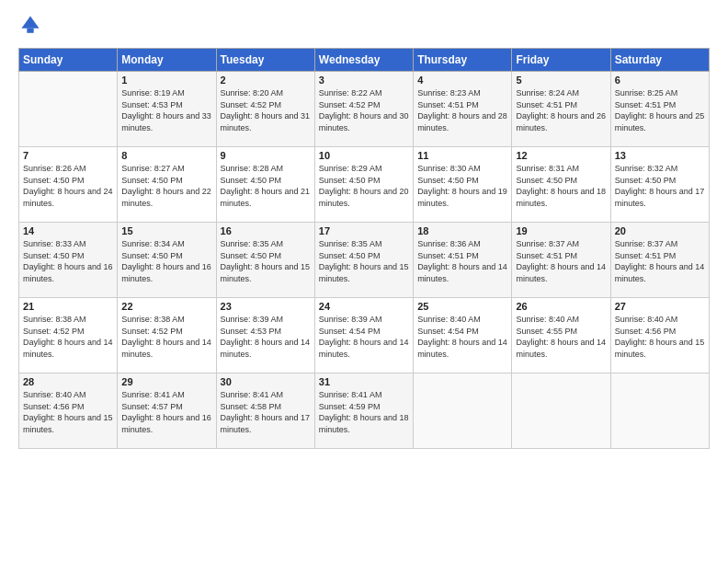 This screenshot has height=563, width=728. I want to click on day-number: 16, so click(266, 231).